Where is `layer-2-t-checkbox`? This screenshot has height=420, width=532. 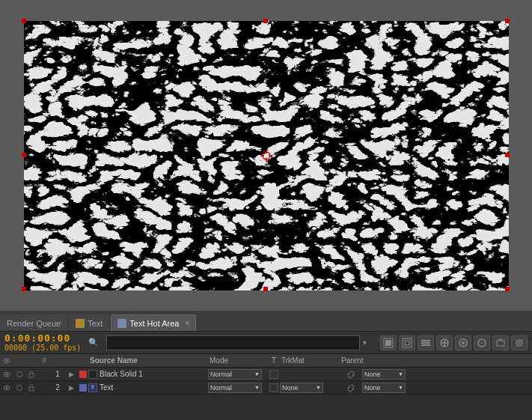
layer-2-t-checkbox is located at coordinates (274, 388).